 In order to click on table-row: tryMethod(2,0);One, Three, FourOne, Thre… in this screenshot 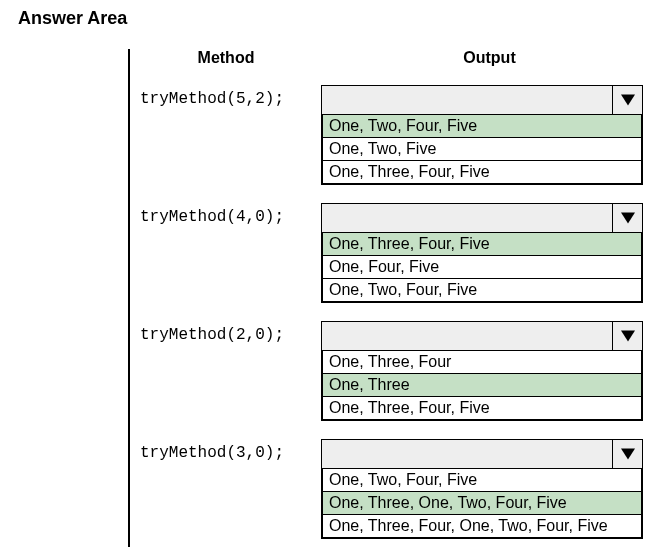, I will do `click(400, 371)`.